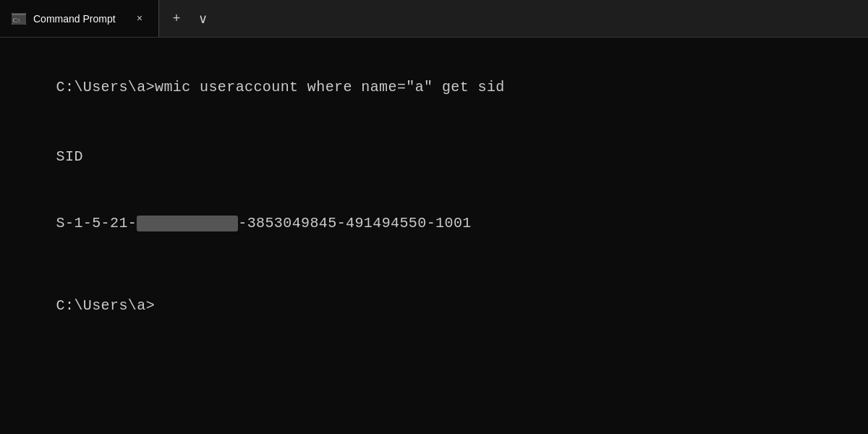 Image resolution: width=868 pixels, height=434 pixels. I want to click on sid-header: SID, so click(69, 156).